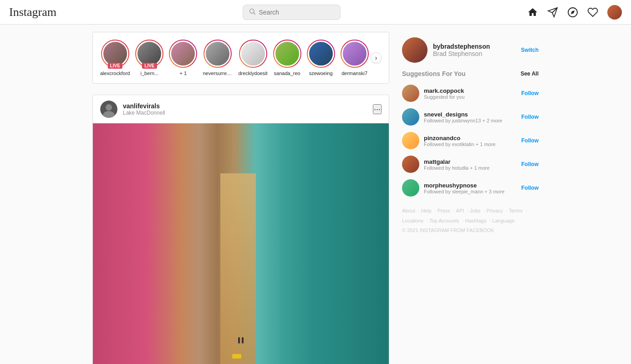 This screenshot has height=364, width=631. I want to click on story-username: dermanski7, so click(354, 73).